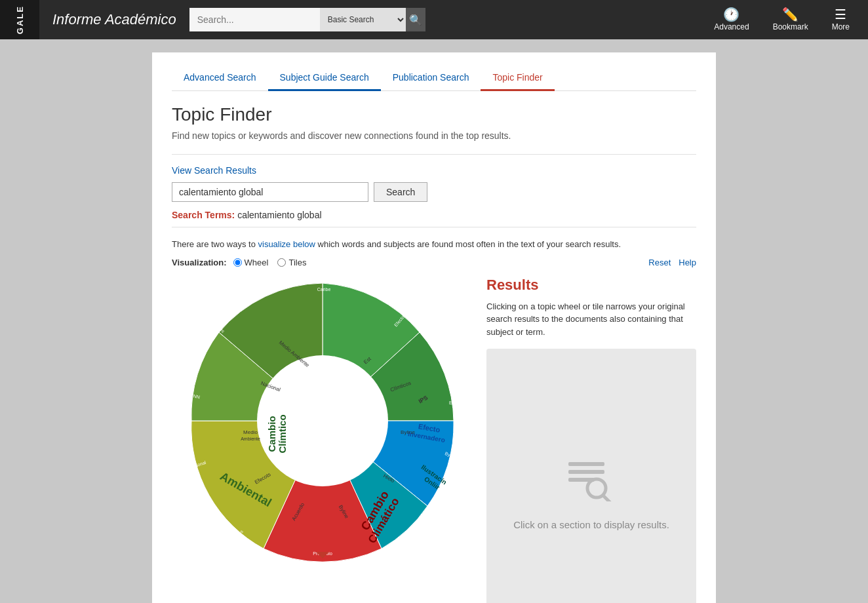 Image resolution: width=868 pixels, height=603 pixels. I want to click on inner-ambiente: Ambiente, so click(250, 439).